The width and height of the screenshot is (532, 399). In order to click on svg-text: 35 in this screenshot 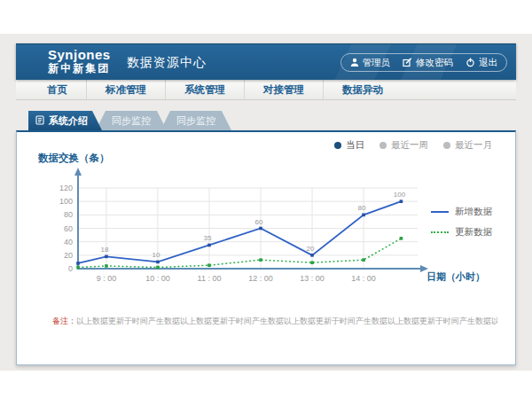, I will do `click(207, 238)`.